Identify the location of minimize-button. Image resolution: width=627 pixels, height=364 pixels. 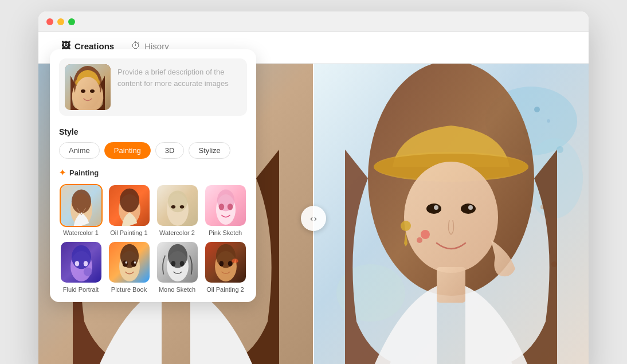
(61, 22).